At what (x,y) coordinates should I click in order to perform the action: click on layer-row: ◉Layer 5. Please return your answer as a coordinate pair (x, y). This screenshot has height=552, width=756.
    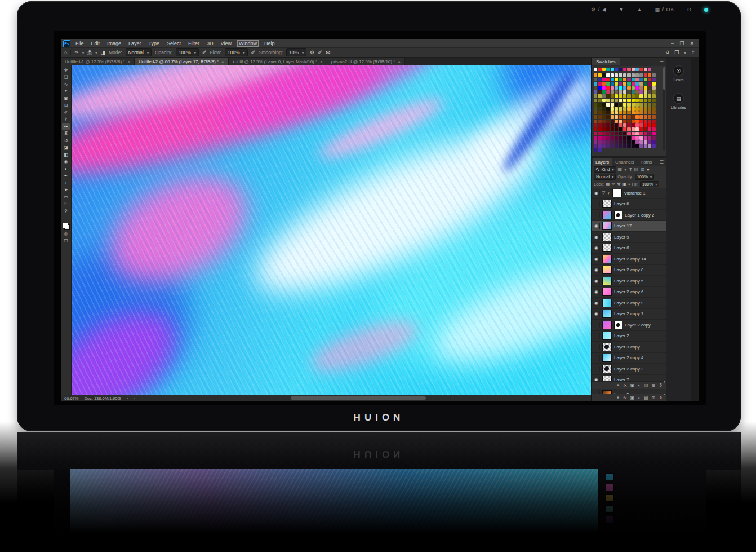
    Looking at the image, I should click on (629, 391).